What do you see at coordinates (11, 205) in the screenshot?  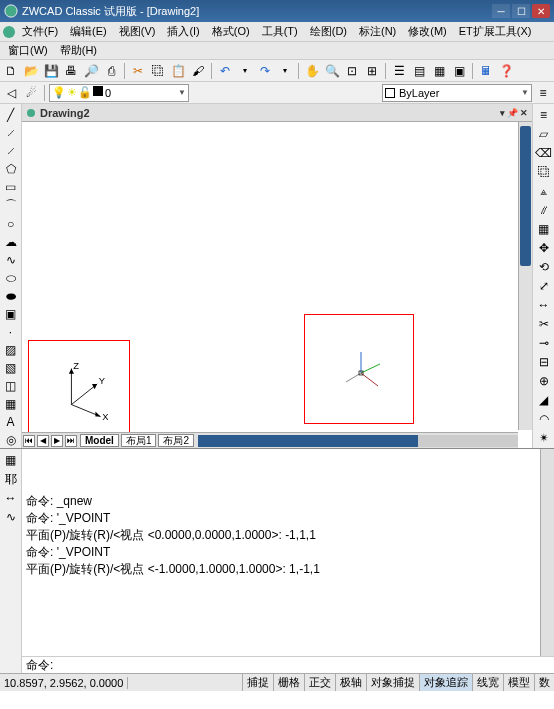 I see `arc-icon: ⌒` at bounding box center [11, 205].